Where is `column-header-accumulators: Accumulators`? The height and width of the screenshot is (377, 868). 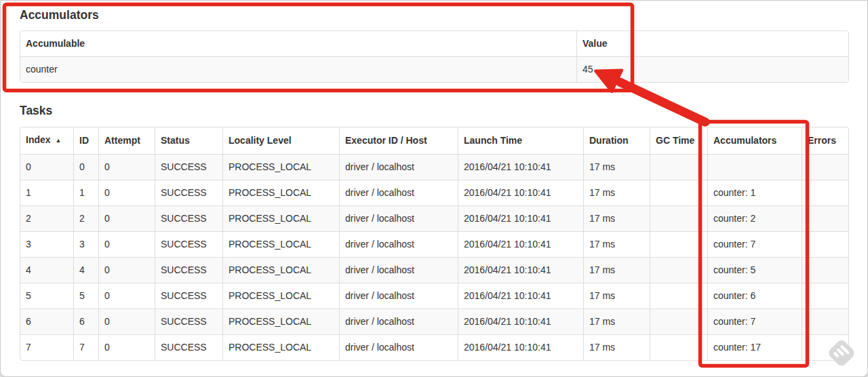
column-header-accumulators: Accumulators is located at coordinates (754, 141).